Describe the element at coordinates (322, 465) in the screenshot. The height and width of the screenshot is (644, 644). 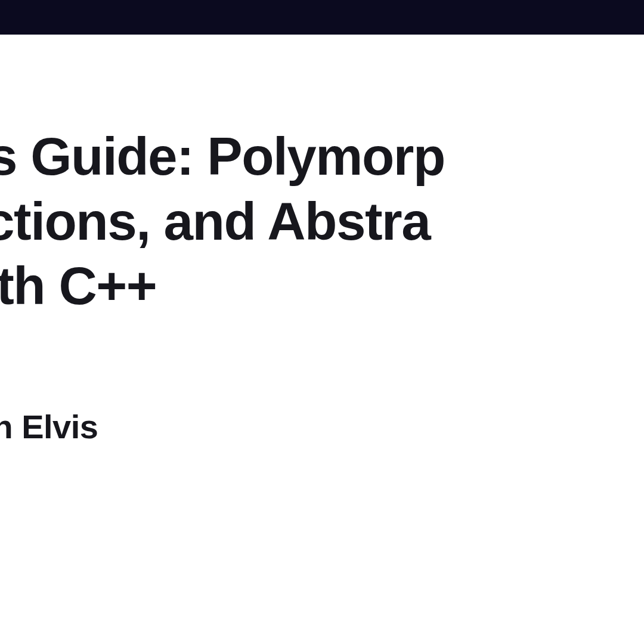
I see `article-meta: 9` at that location.